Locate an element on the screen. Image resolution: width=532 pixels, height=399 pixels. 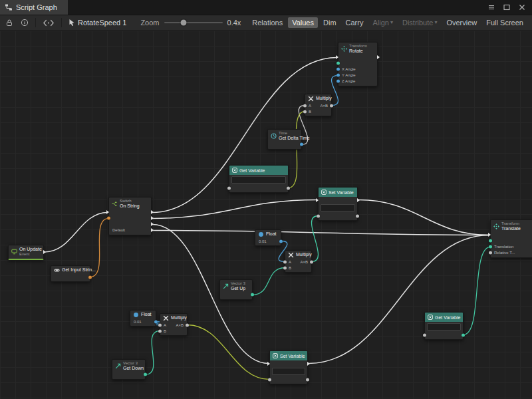
node-setvar1: Set Variable is located at coordinates (338, 203).